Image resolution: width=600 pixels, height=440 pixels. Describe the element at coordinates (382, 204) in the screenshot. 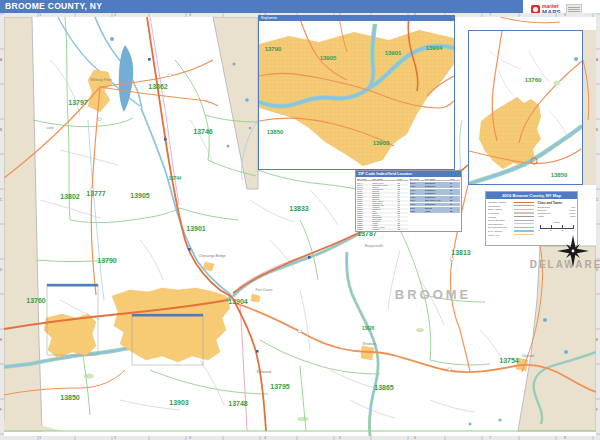

I see `zip-table-left-group: ZIP CodeCity NameGrid 13744Castle CreekD…` at that location.